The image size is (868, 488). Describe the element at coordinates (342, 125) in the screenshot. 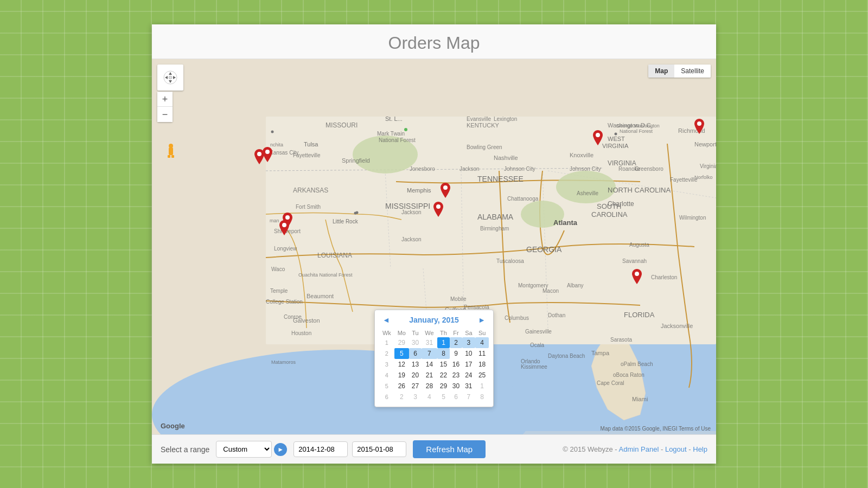

I see `svg-text: MISSOURI` at that location.